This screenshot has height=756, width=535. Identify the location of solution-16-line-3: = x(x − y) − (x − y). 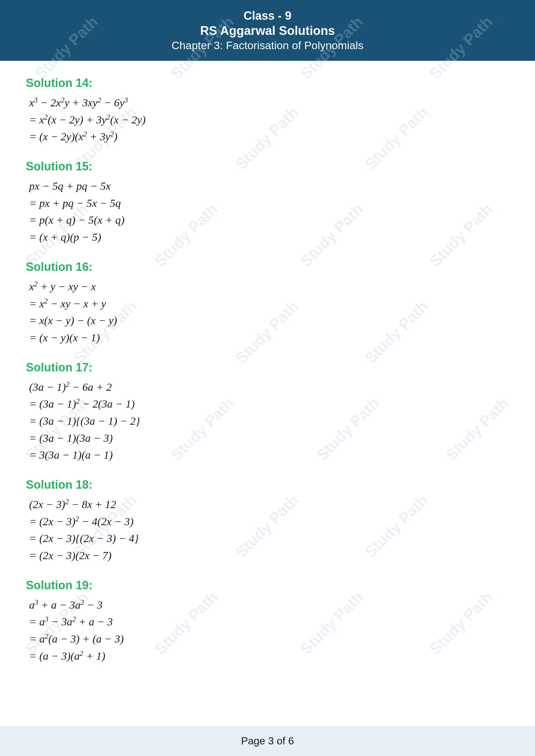
(269, 321).